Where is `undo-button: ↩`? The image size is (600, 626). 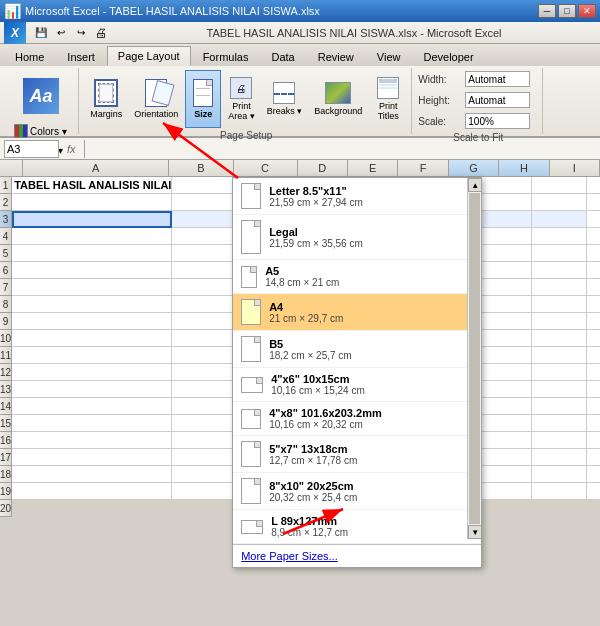
undo-button: ↩ is located at coordinates (61, 33).